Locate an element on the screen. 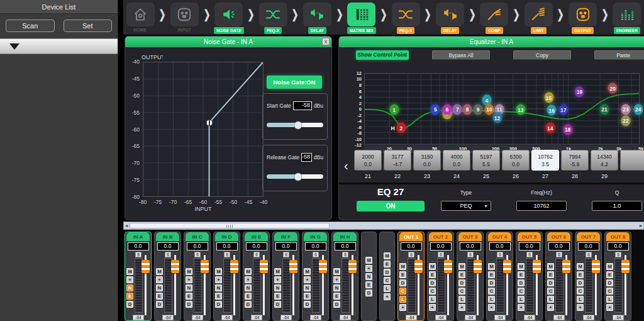  master-button-d: D is located at coordinates (369, 293).